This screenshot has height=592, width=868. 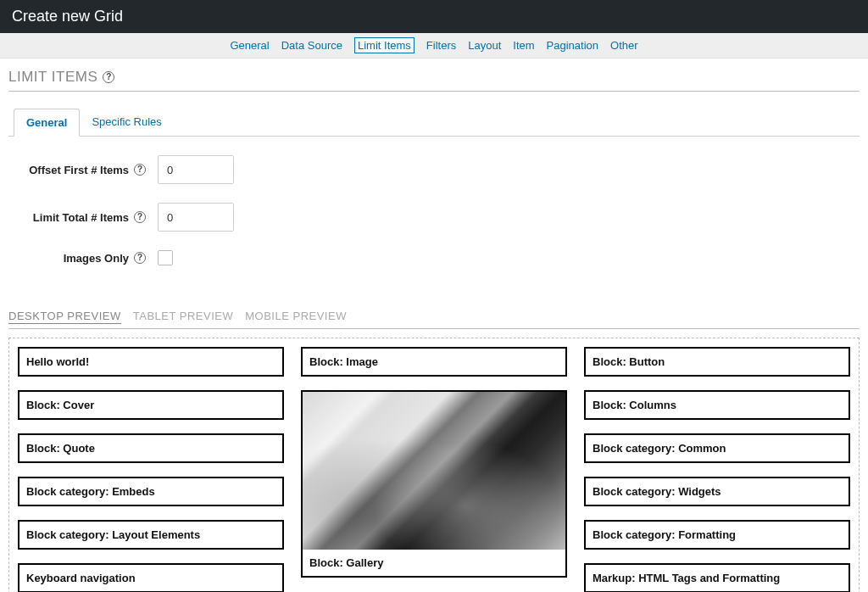 What do you see at coordinates (434, 319) in the screenshot?
I see `preview-tabs: DESKTOP PREVIEW TABLET PREVIEW MOBILE PR…` at bounding box center [434, 319].